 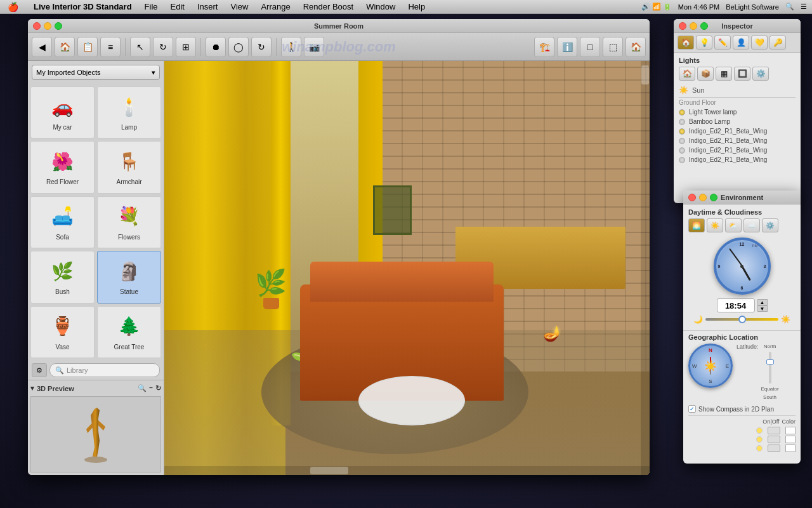 I want to click on back-button: ◀, so click(x=42, y=47).